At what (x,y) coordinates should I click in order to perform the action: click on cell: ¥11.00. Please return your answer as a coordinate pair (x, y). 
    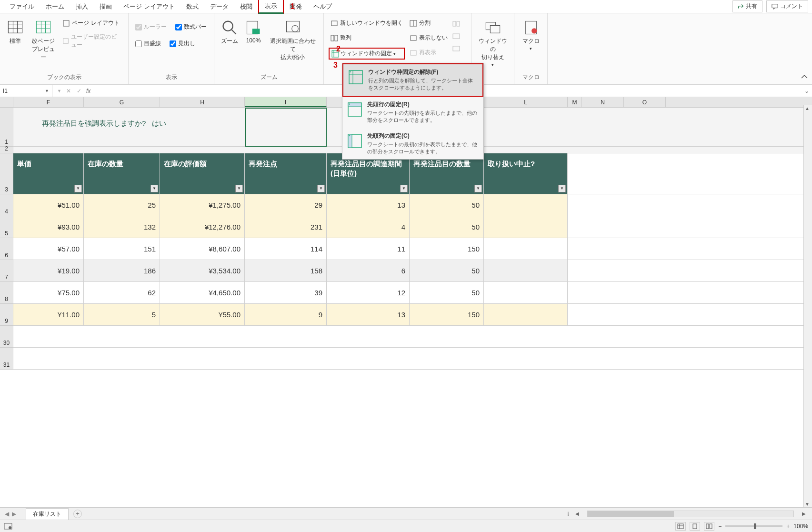
    Looking at the image, I should click on (49, 314).